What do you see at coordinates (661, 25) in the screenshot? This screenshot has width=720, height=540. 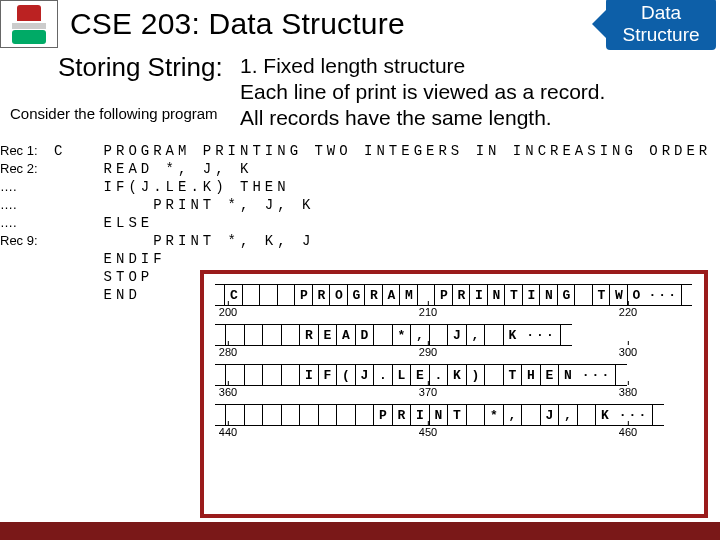 I see `badge-data-structure: Data Structure` at bounding box center [661, 25].